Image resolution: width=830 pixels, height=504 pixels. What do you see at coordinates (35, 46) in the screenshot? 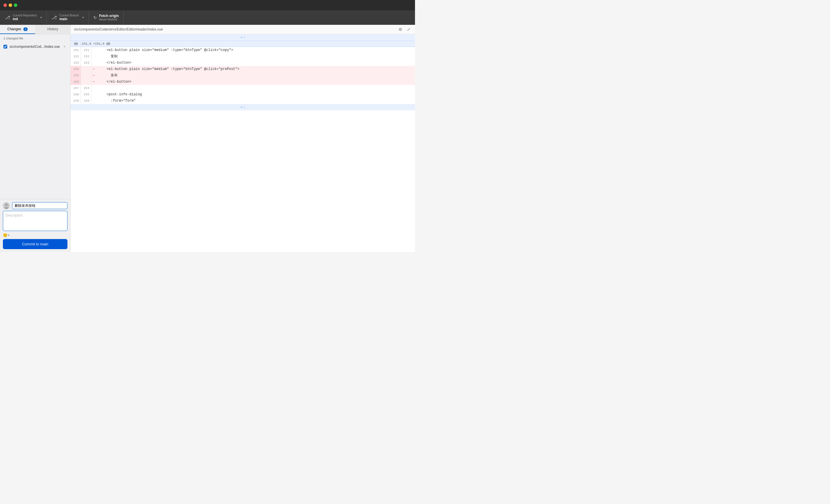
I see `file-item: src/components/Cod.../index.vue ×` at bounding box center [35, 46].